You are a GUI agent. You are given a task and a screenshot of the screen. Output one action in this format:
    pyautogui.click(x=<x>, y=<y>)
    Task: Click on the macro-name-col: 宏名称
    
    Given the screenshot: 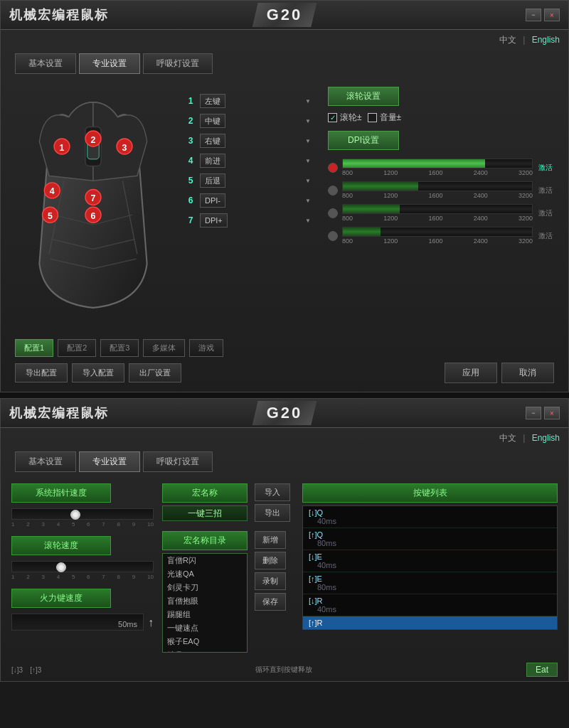 What is the action you would take?
    pyautogui.click(x=205, y=505)
    